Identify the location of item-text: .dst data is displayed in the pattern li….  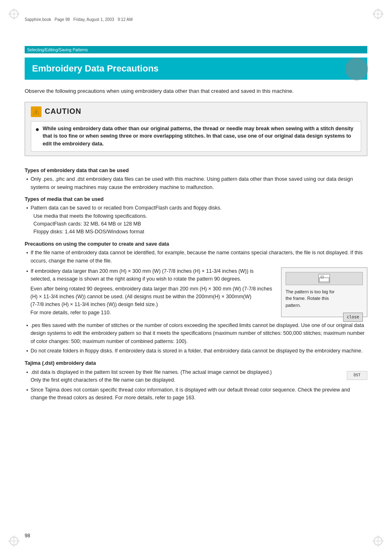
(152, 376).